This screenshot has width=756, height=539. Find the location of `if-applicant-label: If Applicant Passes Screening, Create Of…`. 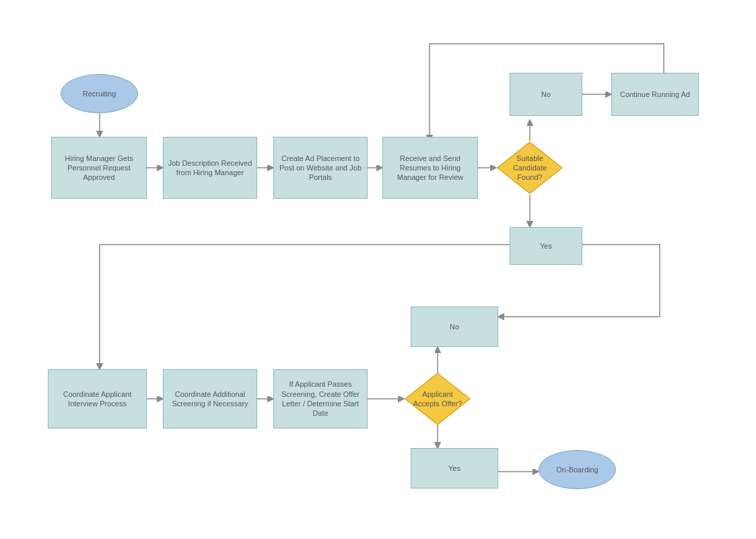

if-applicant-label: If Applicant Passes Screening, Create Of… is located at coordinates (320, 399).